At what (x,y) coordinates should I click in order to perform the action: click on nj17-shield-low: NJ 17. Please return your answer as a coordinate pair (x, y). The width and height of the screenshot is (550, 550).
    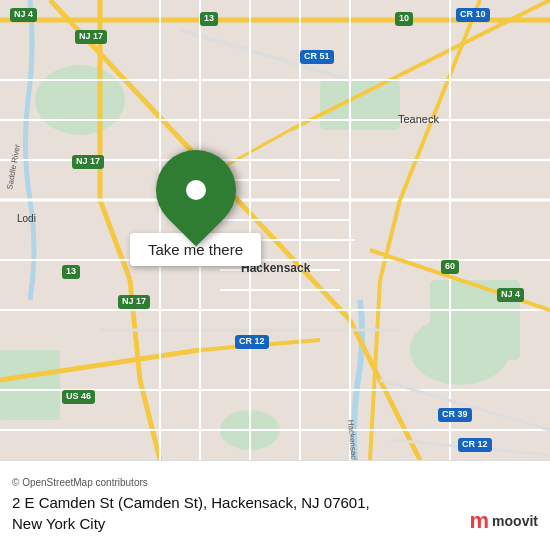
    Looking at the image, I should click on (134, 302).